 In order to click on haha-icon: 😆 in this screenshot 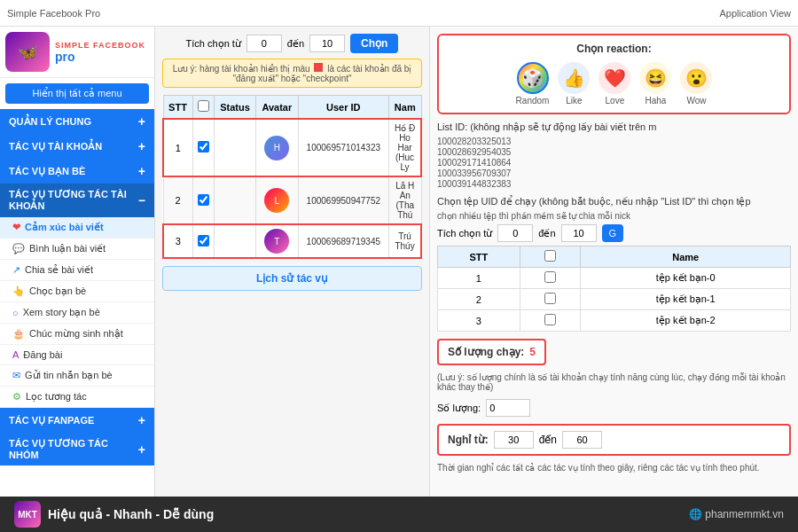, I will do `click(655, 78)`.